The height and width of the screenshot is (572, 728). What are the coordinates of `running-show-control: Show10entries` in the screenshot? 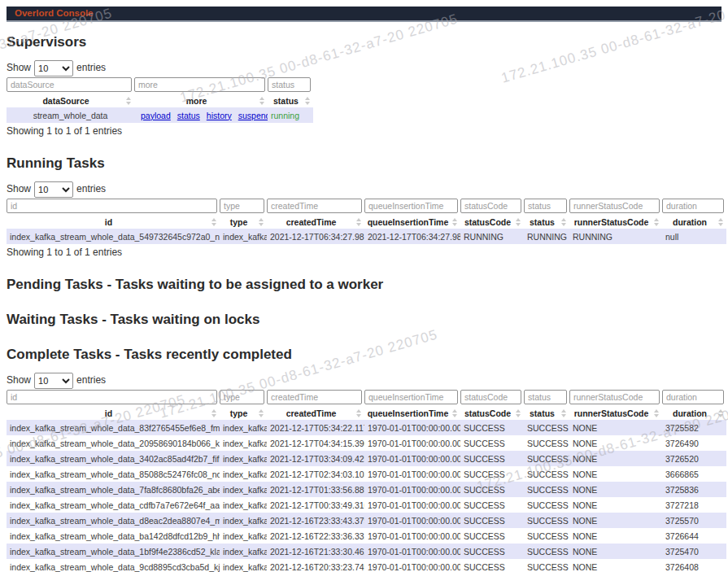 It's located at (364, 189).